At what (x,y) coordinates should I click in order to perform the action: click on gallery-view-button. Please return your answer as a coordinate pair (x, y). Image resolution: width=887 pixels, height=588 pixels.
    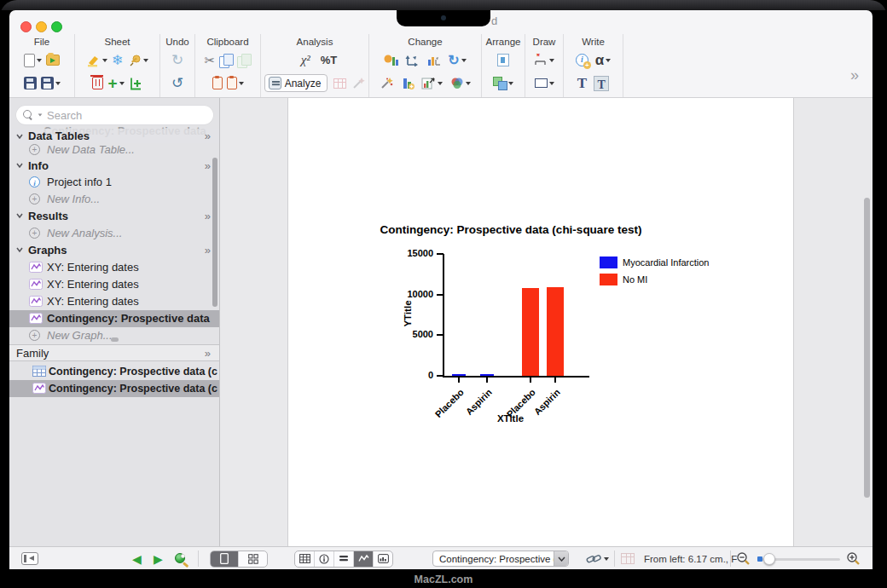
    Looking at the image, I should click on (252, 559).